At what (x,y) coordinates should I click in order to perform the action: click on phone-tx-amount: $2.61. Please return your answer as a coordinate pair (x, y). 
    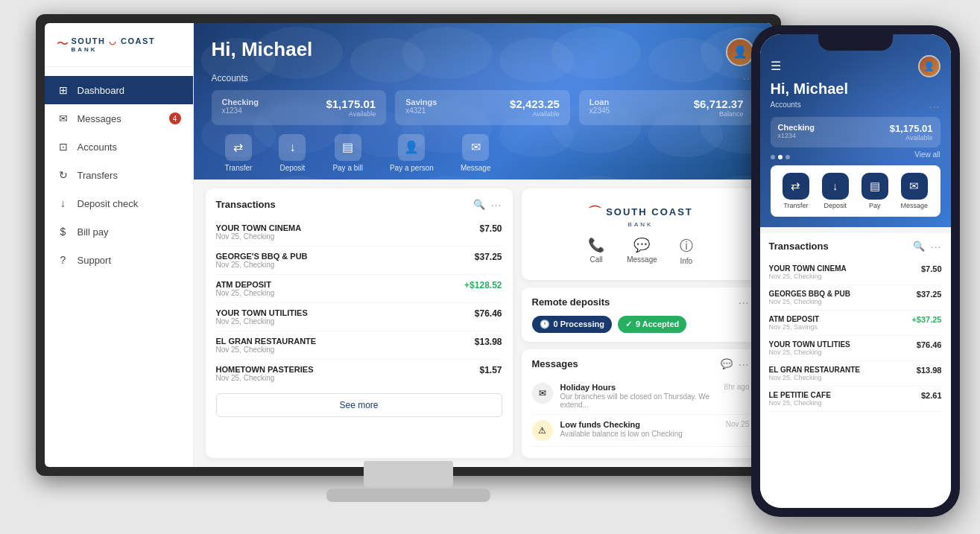
    Looking at the image, I should click on (932, 399).